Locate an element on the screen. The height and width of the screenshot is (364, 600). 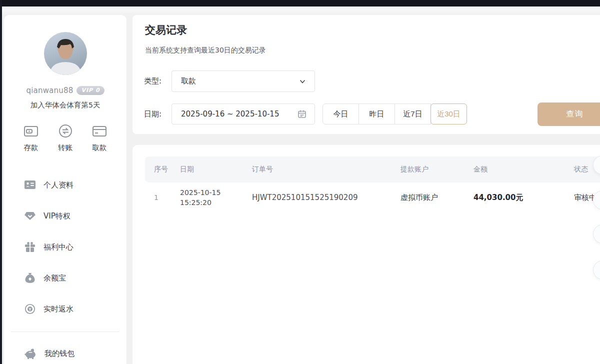
deposit-button: 存款 is located at coordinates (31, 138).